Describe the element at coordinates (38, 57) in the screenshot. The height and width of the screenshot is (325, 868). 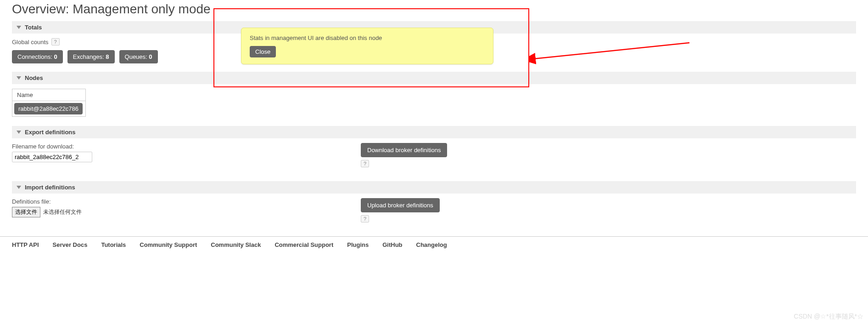
I see `connections-count: Connections: 0` at that location.